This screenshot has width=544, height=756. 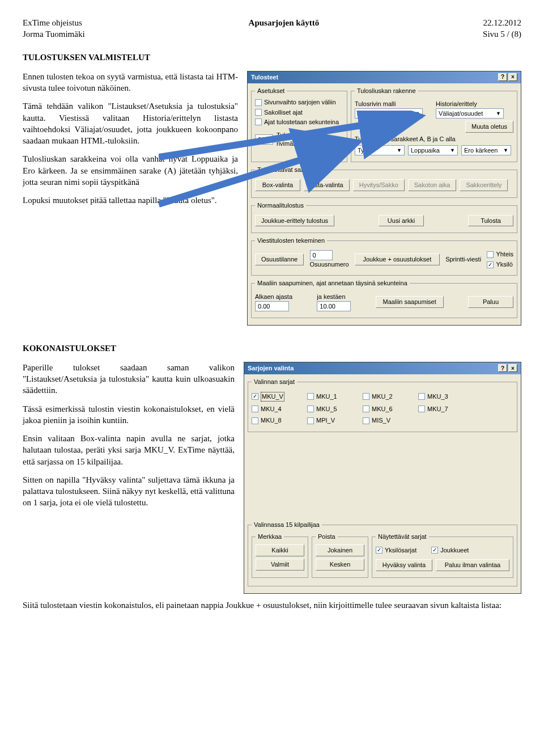 What do you see at coordinates (274, 297) in the screenshot?
I see `alkaen-label: Alkaen ajasta` at bounding box center [274, 297].